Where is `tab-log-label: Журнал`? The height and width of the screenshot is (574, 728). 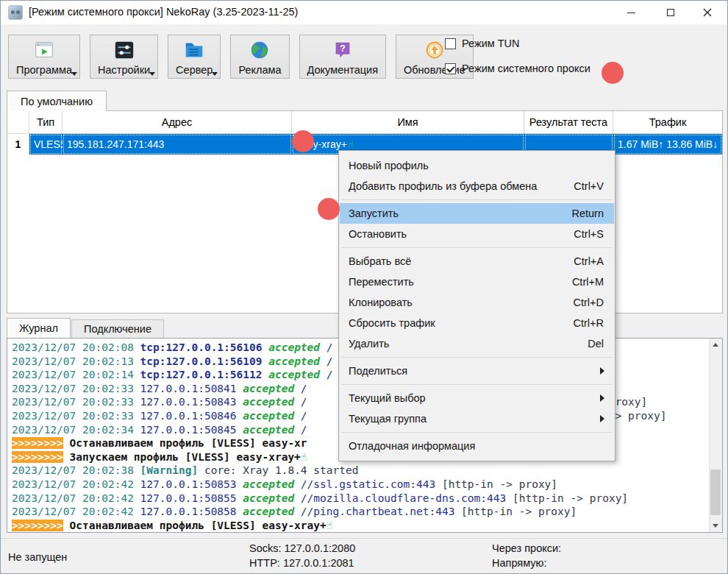 tab-log-label: Журнал is located at coordinates (38, 328).